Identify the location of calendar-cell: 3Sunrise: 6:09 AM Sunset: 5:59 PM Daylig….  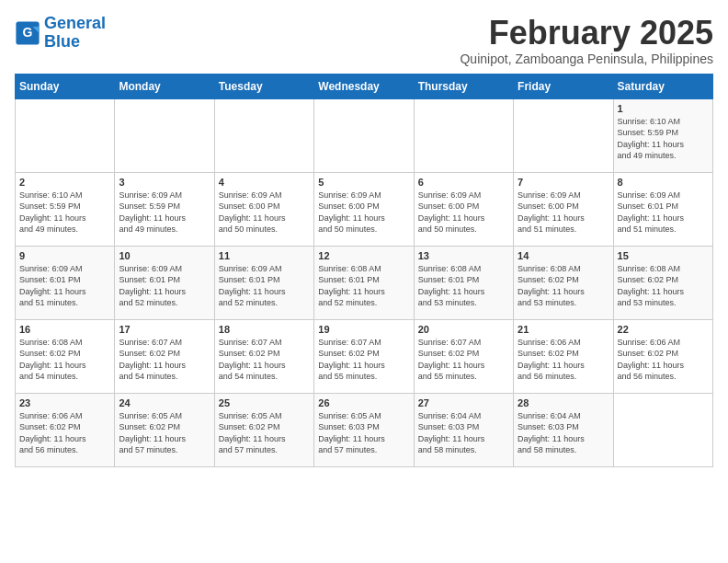
(165, 209).